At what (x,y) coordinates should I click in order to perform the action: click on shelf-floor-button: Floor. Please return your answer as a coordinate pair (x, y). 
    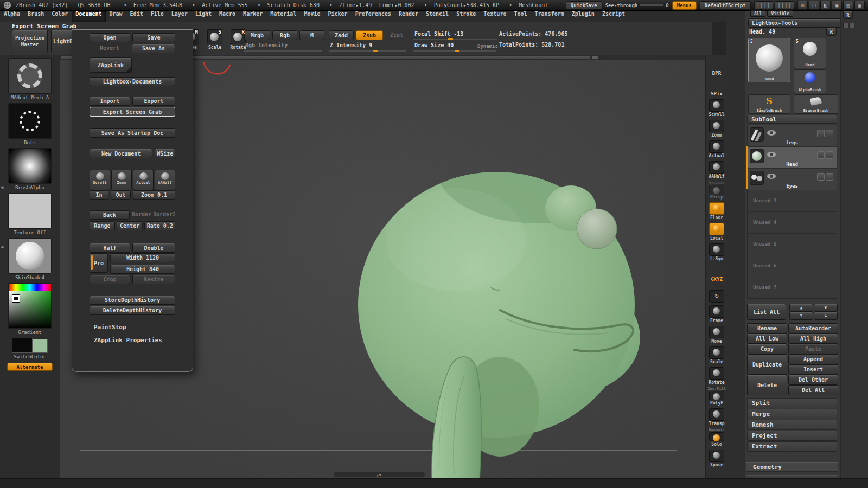
    Looking at the image, I should click on (717, 210).